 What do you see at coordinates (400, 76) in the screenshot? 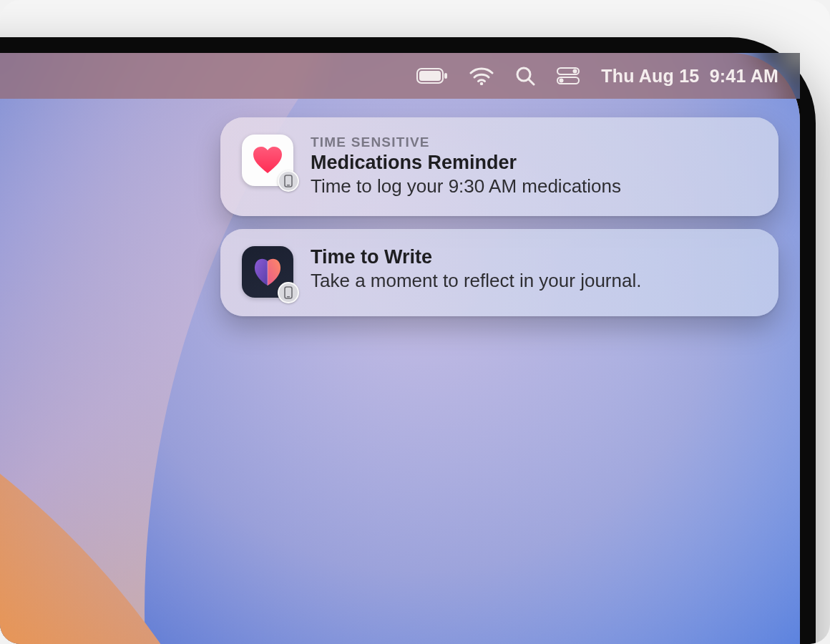
I see `menu-bar: Thu Aug 15 9:41 AM` at bounding box center [400, 76].